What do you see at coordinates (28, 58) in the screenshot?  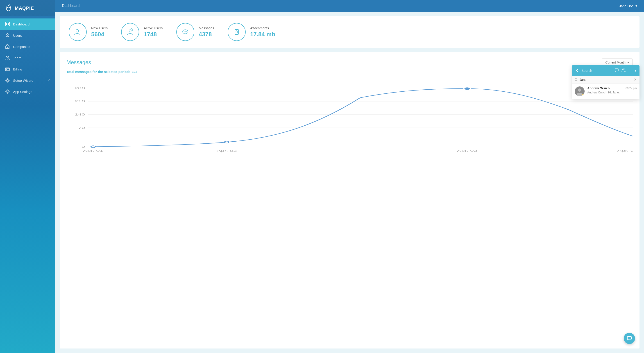 I see `sidebar-item-team: Team` at bounding box center [28, 58].